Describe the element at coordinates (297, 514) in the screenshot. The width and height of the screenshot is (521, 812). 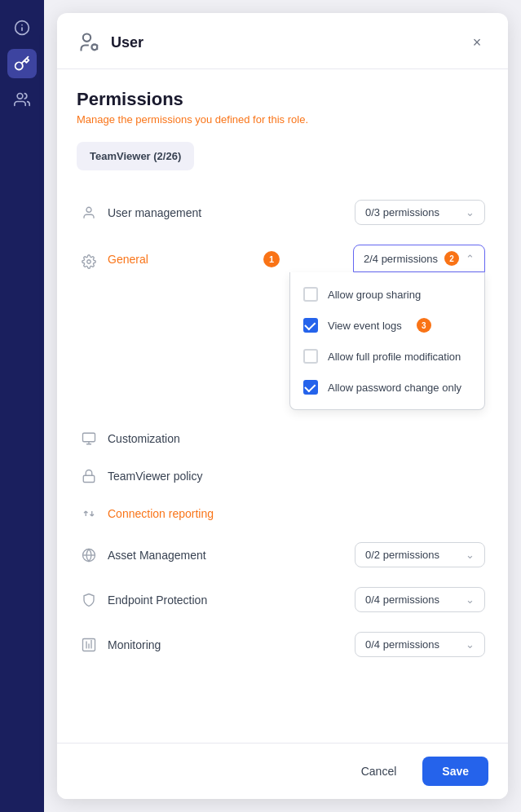
I see `connection-reporting-label: Connection reporting` at that location.